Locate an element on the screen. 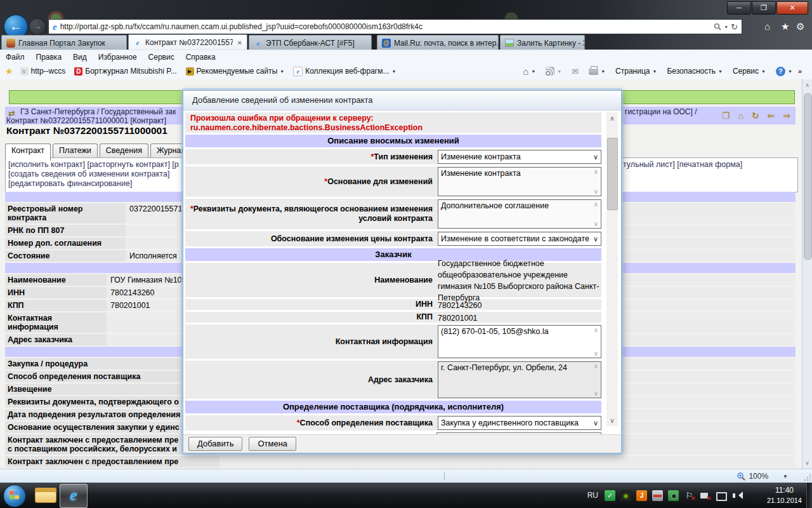 This screenshot has height=508, width=812. favorite-icon: ≈ is located at coordinates (24, 71).